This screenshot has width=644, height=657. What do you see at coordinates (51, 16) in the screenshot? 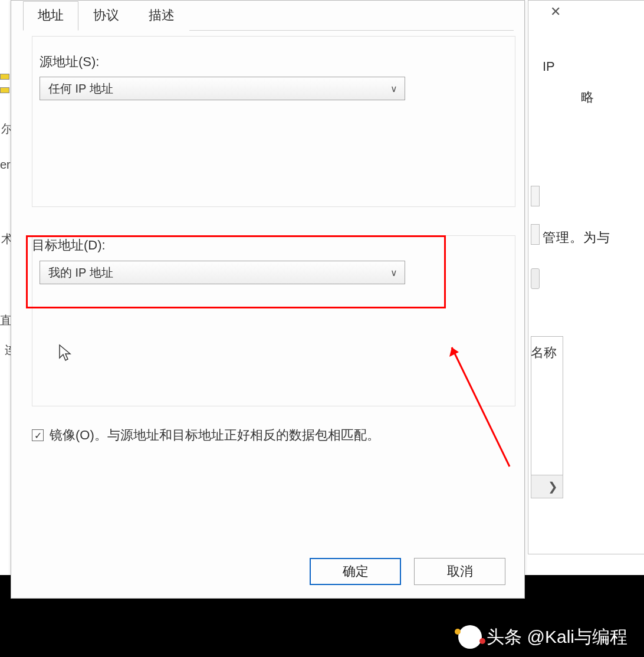
I see `tab-address: 地址` at bounding box center [51, 16].